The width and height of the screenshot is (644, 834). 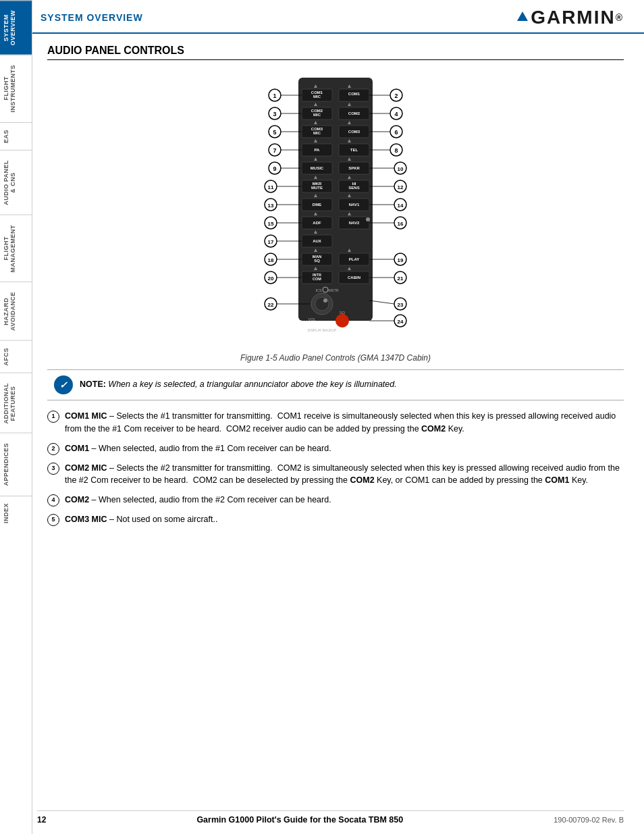 I want to click on desc-num-4: 4, so click(x=53, y=500).